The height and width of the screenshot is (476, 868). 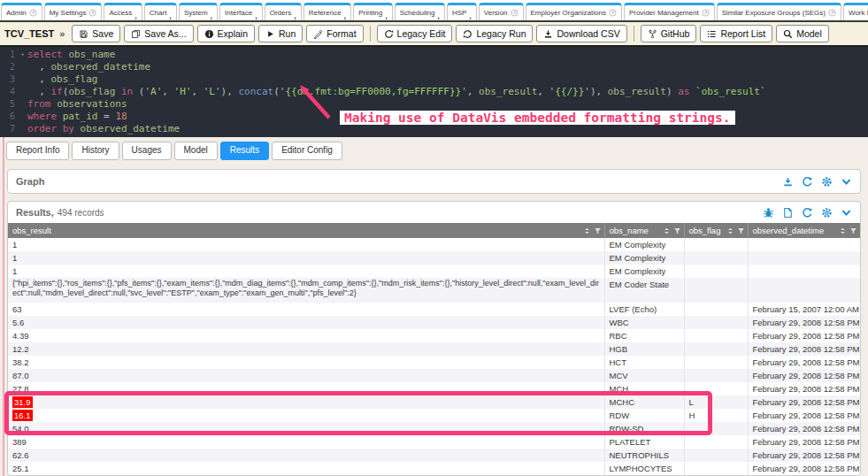 What do you see at coordinates (327, 12) in the screenshot?
I see `nav-tab-reference: Reference,` at bounding box center [327, 12].